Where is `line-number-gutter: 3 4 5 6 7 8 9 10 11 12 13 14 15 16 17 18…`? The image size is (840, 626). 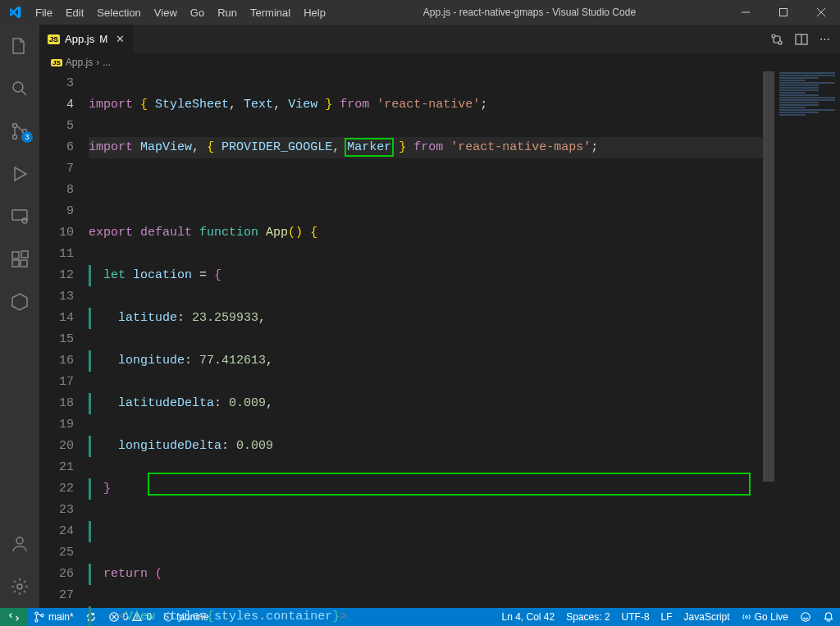 line-number-gutter: 3 4 5 6 7 8 9 10 11 12 13 14 15 16 17 18… is located at coordinates (64, 340).